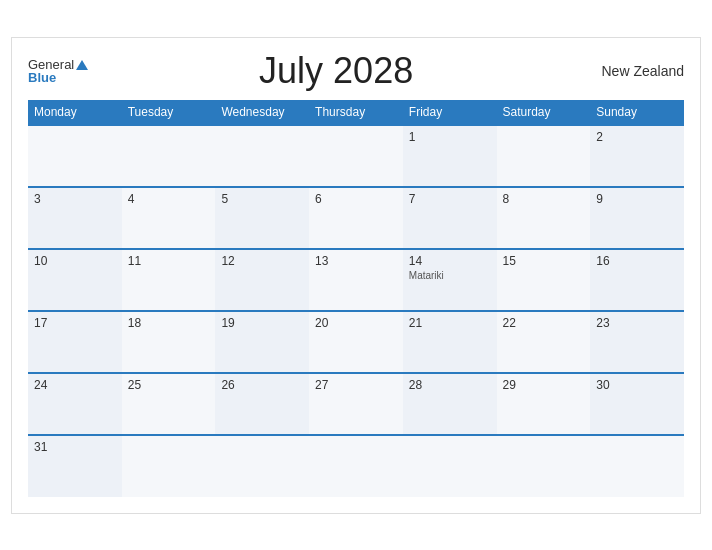  I want to click on header-friday: Friday, so click(450, 112).